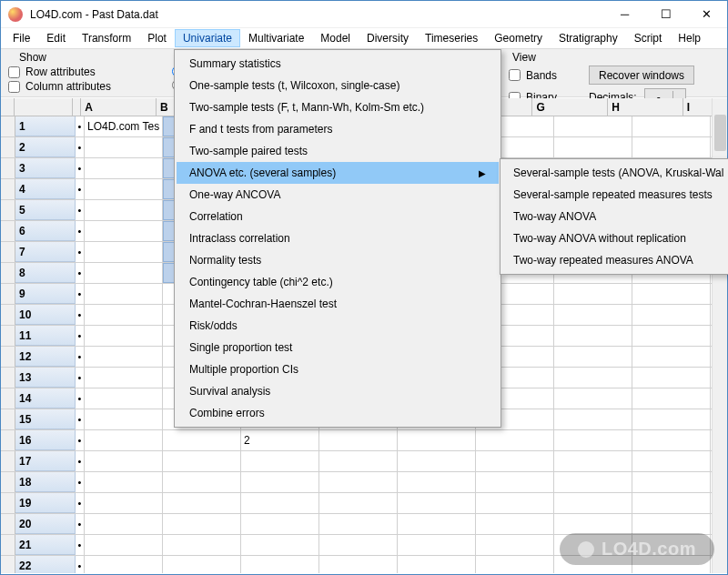  Describe the element at coordinates (338, 151) in the screenshot. I see `dropdown-item: Two-sample paired tests` at that location.